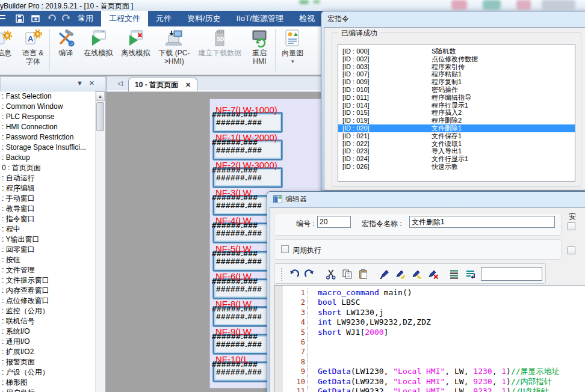  What do you see at coordinates (285, 249) in the screenshot?
I see `periodic-execution-checkbox` at bounding box center [285, 249].